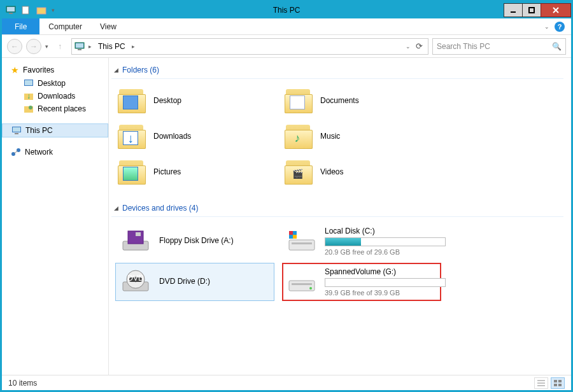 Image resolution: width=573 pixels, height=392 pixels. I want to click on drive-floppy: Floppy Disk Drive (A:), so click(195, 241).